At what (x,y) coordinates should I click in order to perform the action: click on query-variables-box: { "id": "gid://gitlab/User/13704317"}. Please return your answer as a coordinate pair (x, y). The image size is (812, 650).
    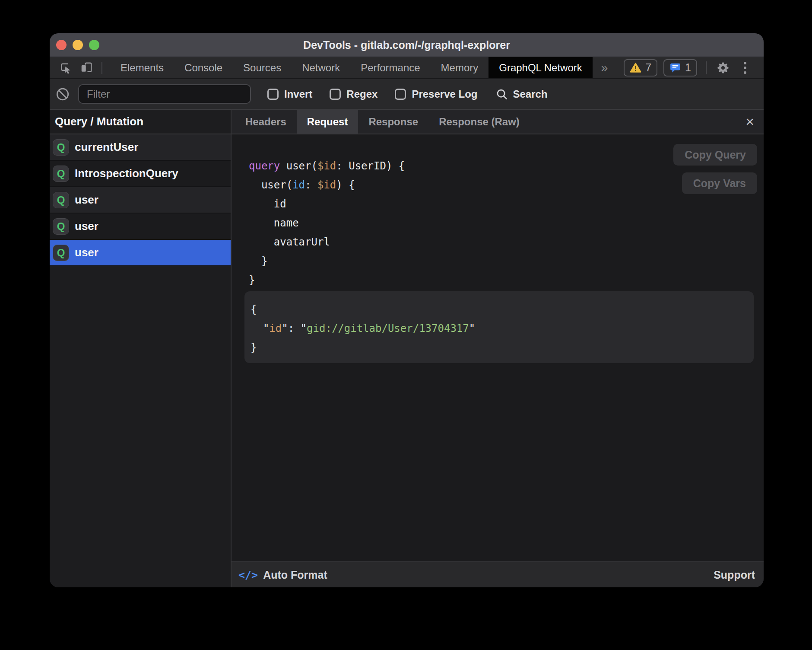
    Looking at the image, I should click on (499, 327).